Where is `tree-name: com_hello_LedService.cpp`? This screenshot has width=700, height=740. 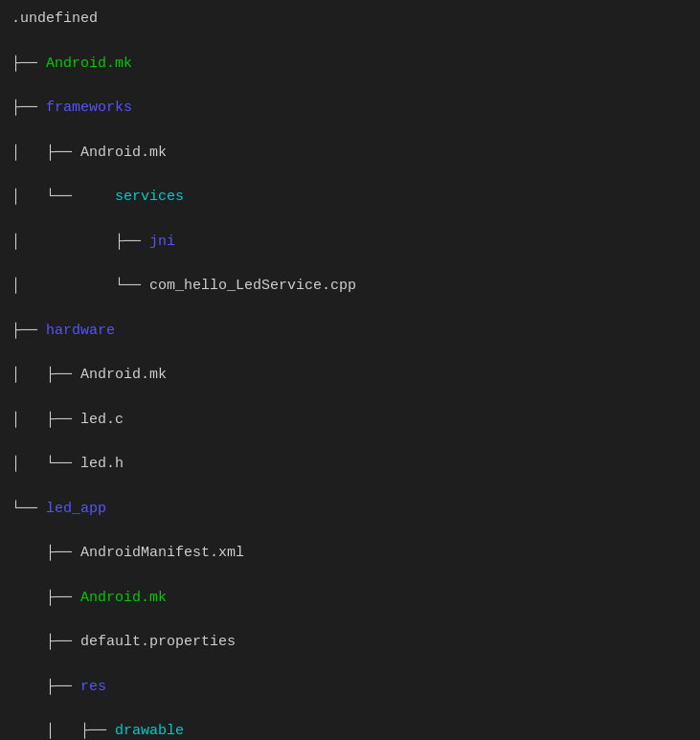 tree-name: com_hello_LedService.cpp is located at coordinates (253, 285).